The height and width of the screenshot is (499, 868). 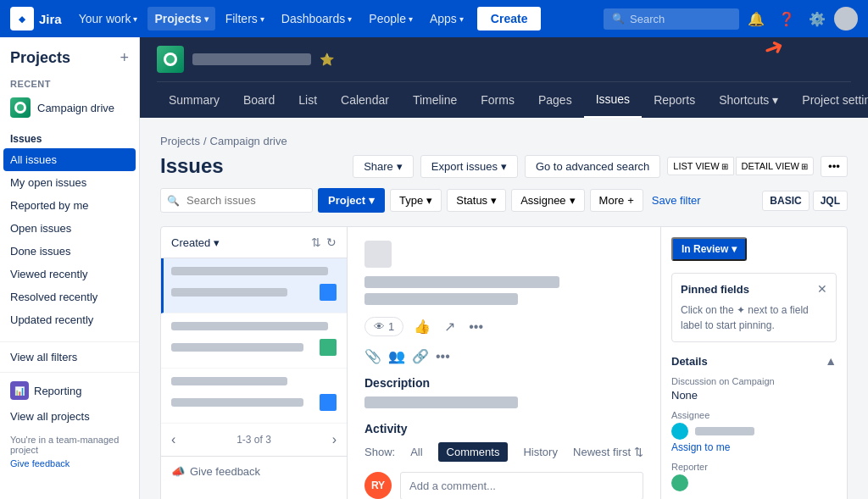 I want to click on detail-title-line2, so click(x=441, y=299).